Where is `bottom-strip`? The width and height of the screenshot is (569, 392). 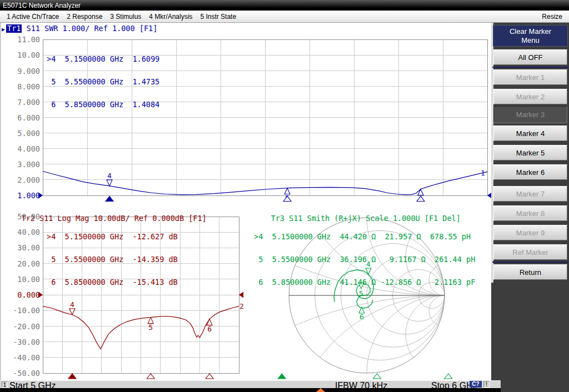
bottom-strip is located at coordinates (250, 390).